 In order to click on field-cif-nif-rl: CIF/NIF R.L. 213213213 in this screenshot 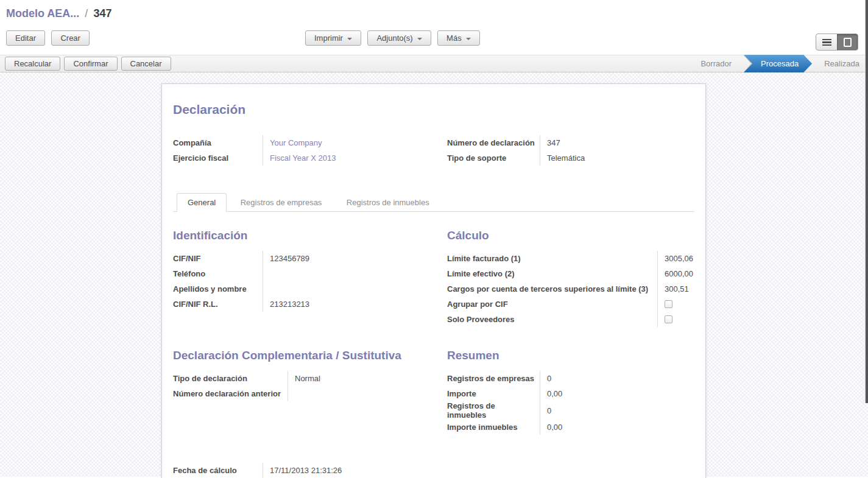, I will do `click(310, 304)`.